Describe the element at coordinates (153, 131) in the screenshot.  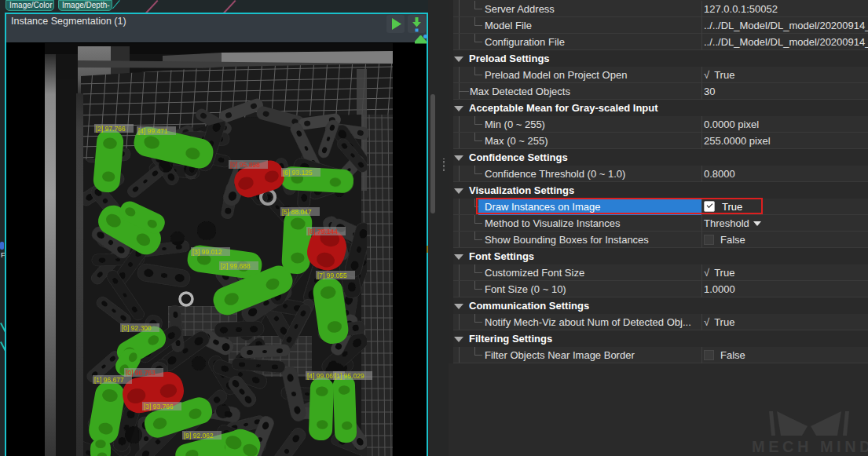
I see `svg-text: [4] 99.471` at that location.